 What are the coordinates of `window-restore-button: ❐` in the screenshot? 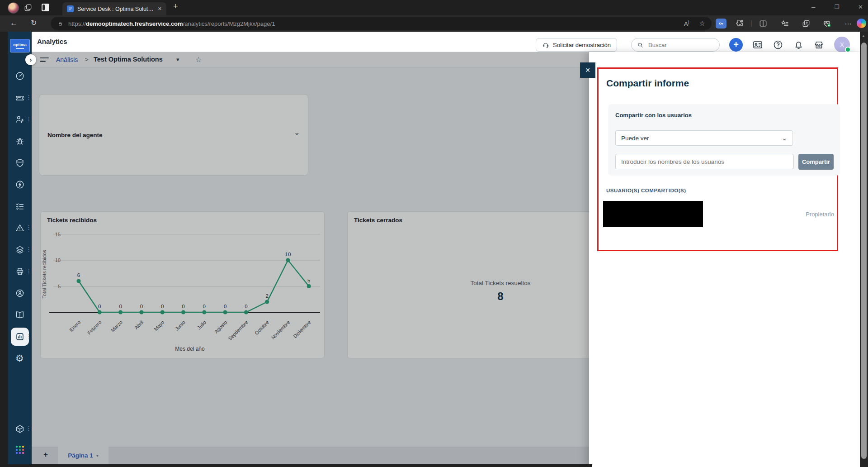 It's located at (837, 7).